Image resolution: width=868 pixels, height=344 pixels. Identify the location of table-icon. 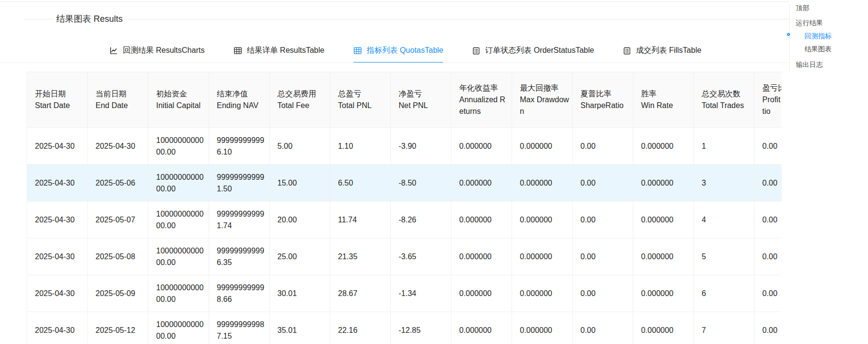
(238, 50).